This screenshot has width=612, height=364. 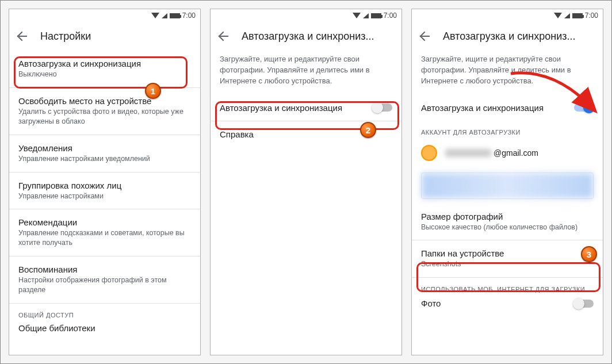 What do you see at coordinates (105, 101) in the screenshot?
I see `item-title: Освободить место на устройстве` at bounding box center [105, 101].